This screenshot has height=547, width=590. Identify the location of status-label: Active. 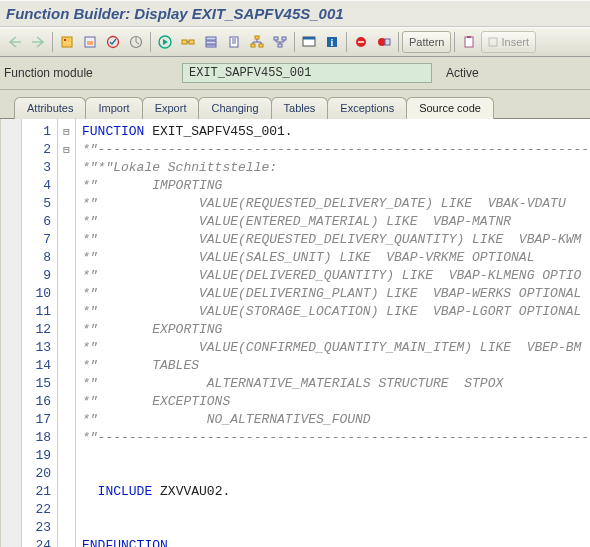
(460, 73).